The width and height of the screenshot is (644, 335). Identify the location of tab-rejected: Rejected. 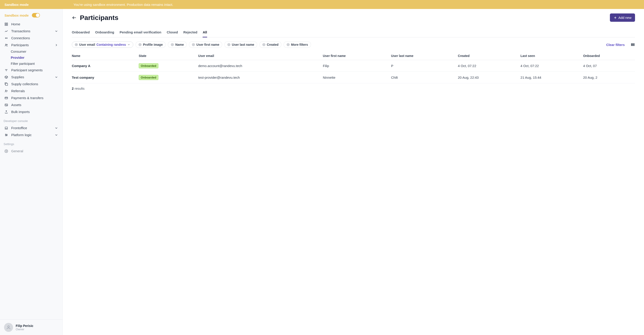
(190, 33).